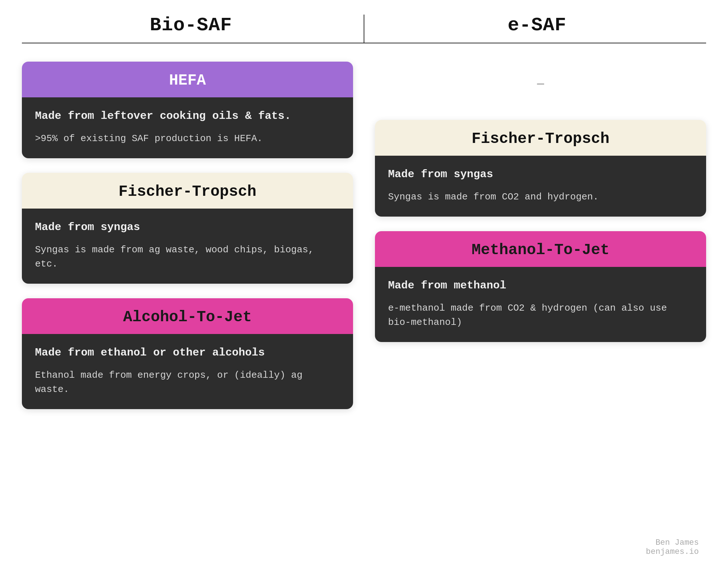  I want to click on fischer-tropsch-e-main-text: Made from syngas, so click(541, 174).